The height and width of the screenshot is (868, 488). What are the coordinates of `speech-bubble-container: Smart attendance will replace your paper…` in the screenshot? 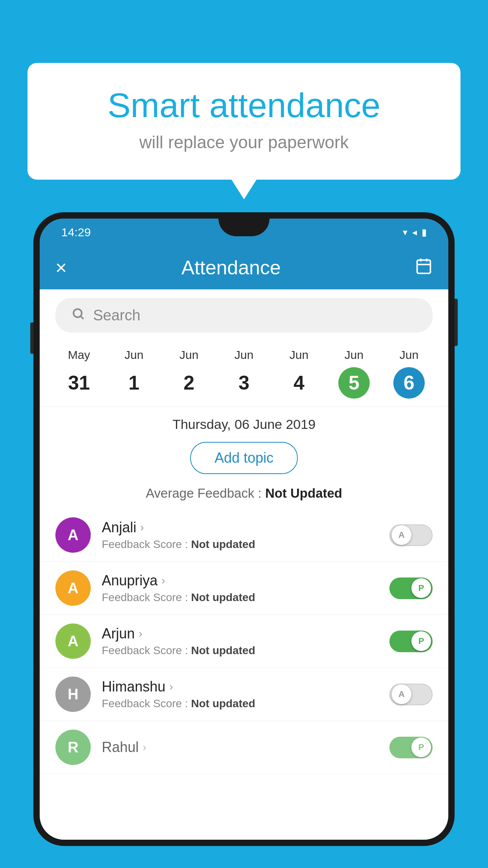 It's located at (244, 121).